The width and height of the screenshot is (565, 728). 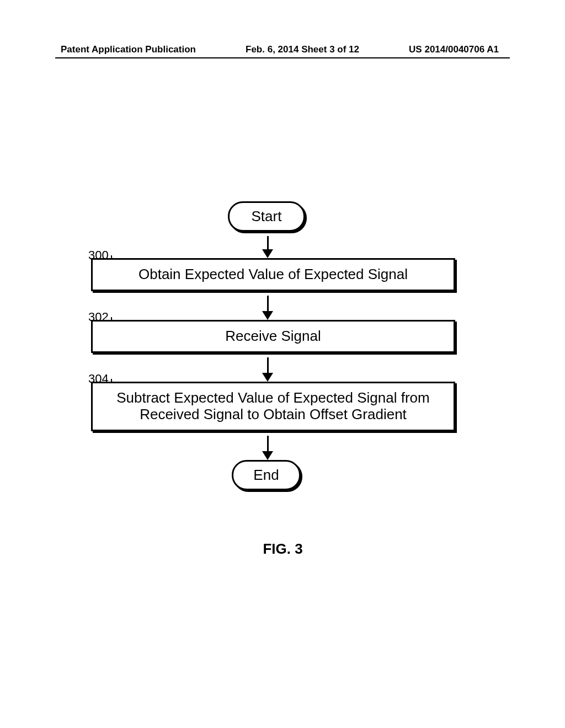 What do you see at coordinates (128, 50) in the screenshot?
I see `header-publication-type: Patent Application Publication` at bounding box center [128, 50].